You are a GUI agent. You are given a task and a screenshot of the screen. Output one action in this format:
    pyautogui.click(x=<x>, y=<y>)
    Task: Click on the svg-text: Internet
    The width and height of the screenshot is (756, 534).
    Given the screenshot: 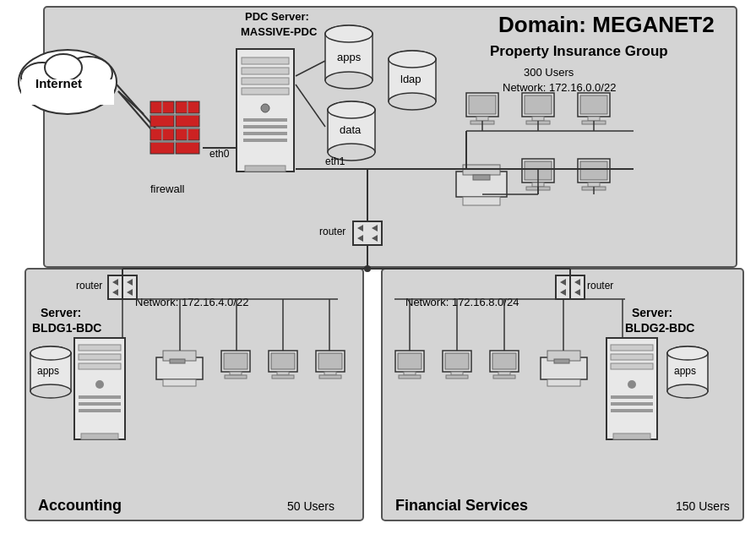 What is the action you would take?
    pyautogui.click(x=59, y=83)
    